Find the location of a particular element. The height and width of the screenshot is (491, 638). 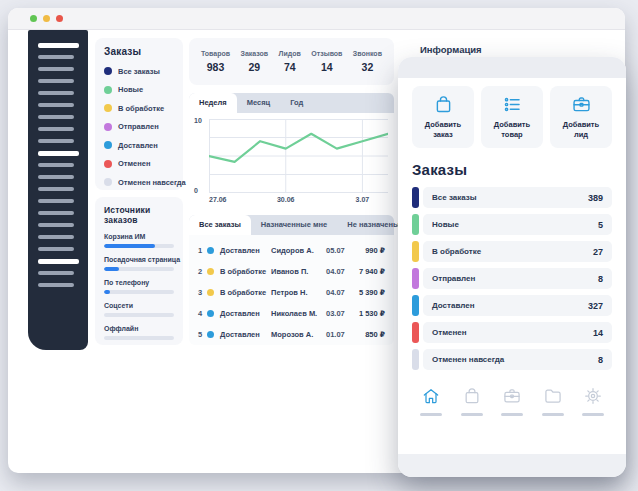

order-row: 2 В обработке Иванов П. 04.07 7 940 ₽ is located at coordinates (292, 272).